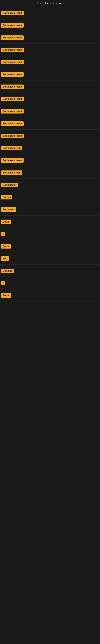 This screenshot has height=644, width=100. I want to click on result-row: Bottlens, so click(50, 271).